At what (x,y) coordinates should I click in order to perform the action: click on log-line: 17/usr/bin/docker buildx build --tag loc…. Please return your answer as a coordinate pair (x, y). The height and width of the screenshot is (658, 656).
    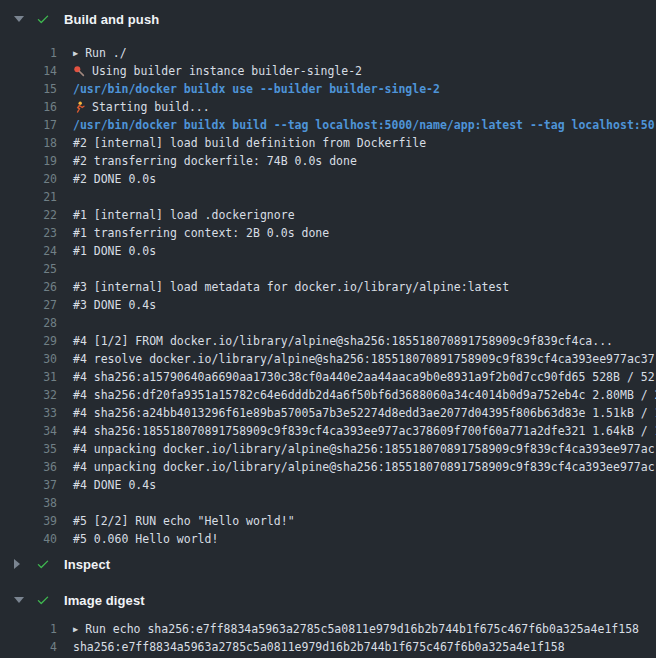
    Looking at the image, I should click on (328, 125).